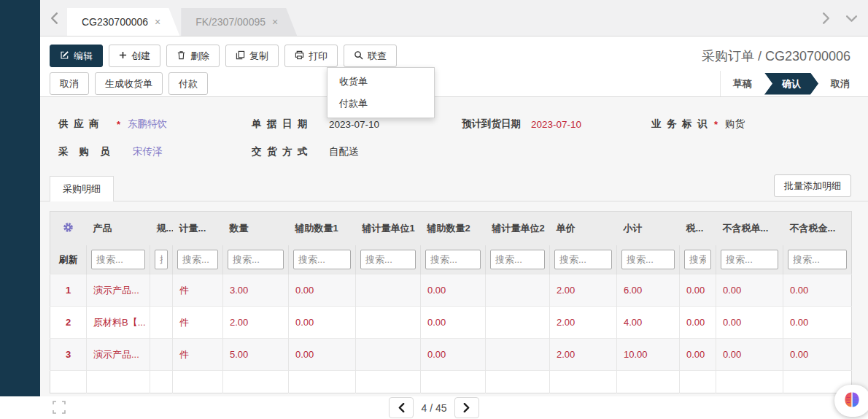 The width and height of the screenshot is (868, 419). Describe the element at coordinates (454, 229) in the screenshot. I see `col-header-aux-qty2: 辅助数量2` at that location.